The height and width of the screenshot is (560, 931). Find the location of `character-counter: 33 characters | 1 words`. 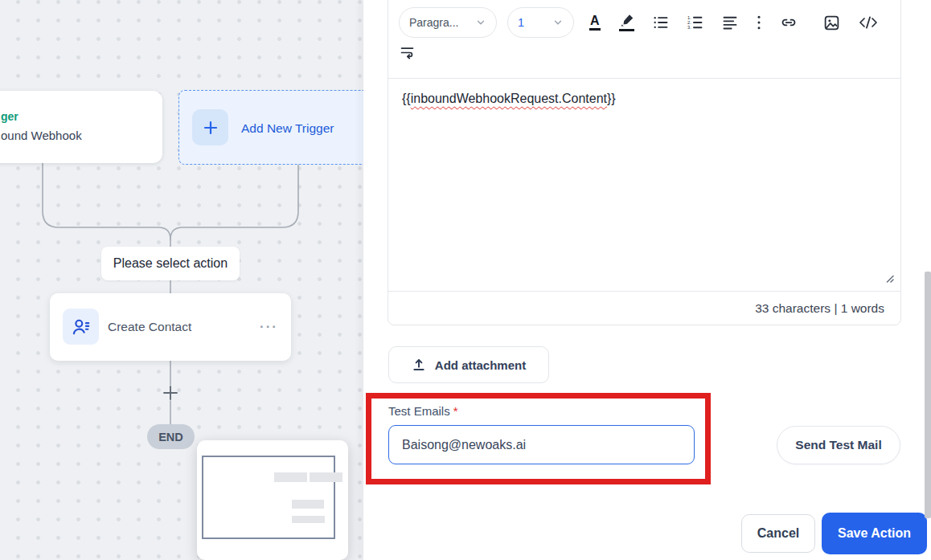

character-counter: 33 characters | 1 words is located at coordinates (645, 308).